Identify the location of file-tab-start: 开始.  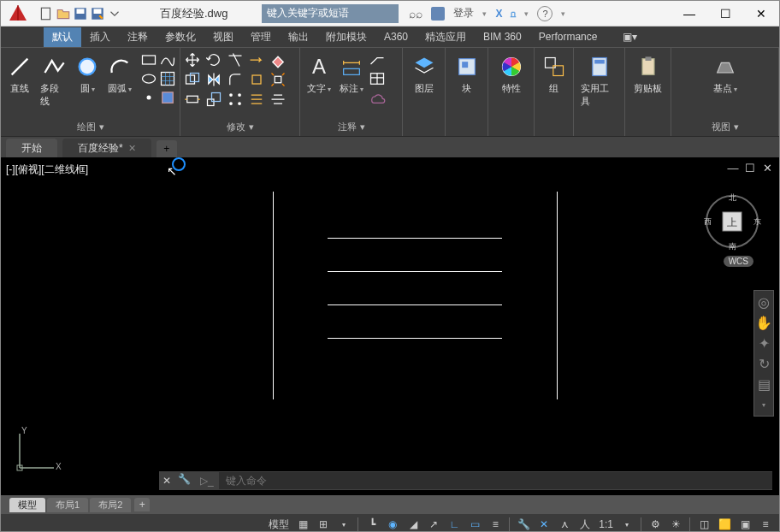
(32, 148).